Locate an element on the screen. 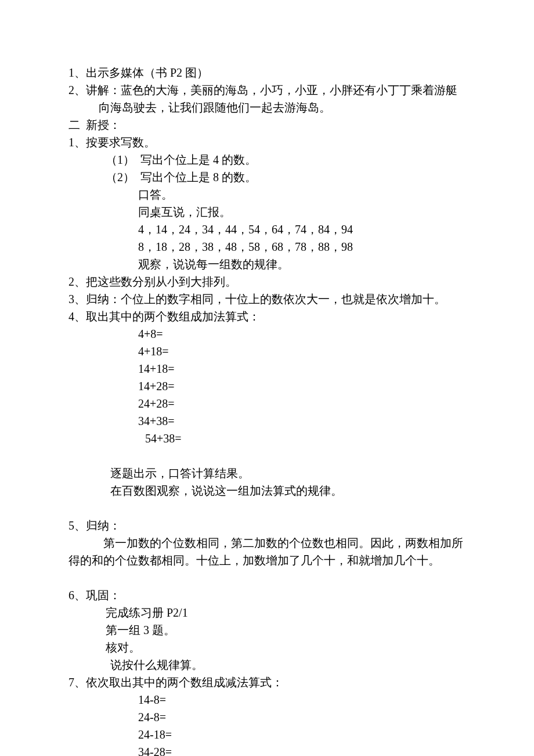 Image resolution: width=534 pixels, height=756 pixels. line-first-group-3: 第一组 3 题。 is located at coordinates (267, 630).